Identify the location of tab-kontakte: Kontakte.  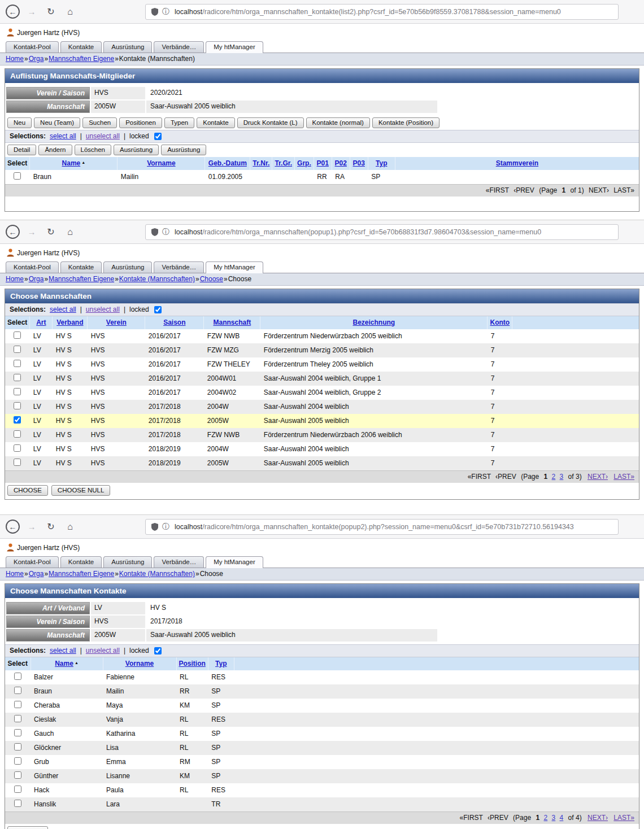
(81, 562).